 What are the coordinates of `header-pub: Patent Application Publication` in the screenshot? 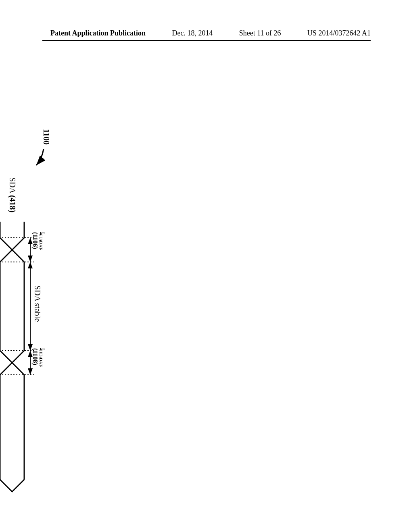 It's located at (98, 35).